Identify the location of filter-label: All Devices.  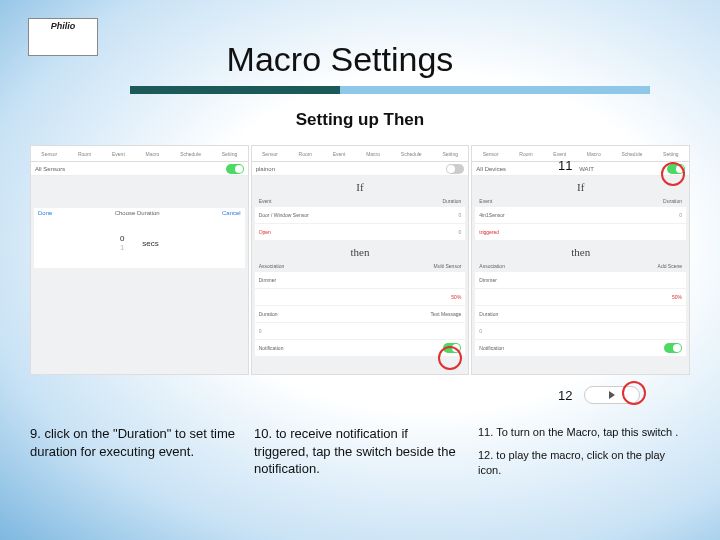
(491, 169).